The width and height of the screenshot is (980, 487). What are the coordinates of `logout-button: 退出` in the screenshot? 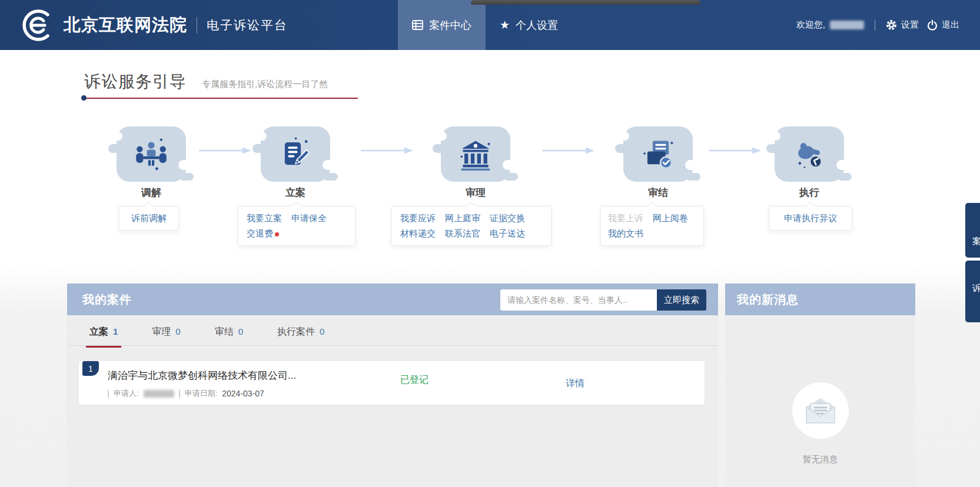 It's located at (943, 25).